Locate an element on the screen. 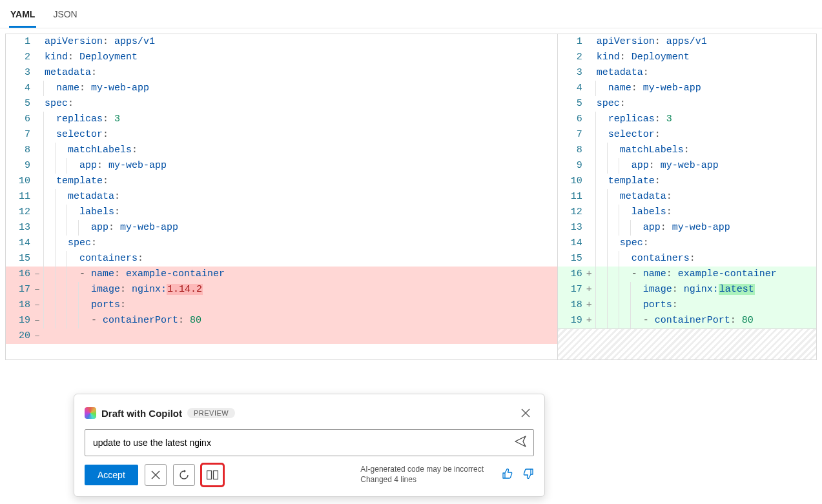 Image resolution: width=822 pixels, height=504 pixels. tab-json: JSON is located at coordinates (65, 17).